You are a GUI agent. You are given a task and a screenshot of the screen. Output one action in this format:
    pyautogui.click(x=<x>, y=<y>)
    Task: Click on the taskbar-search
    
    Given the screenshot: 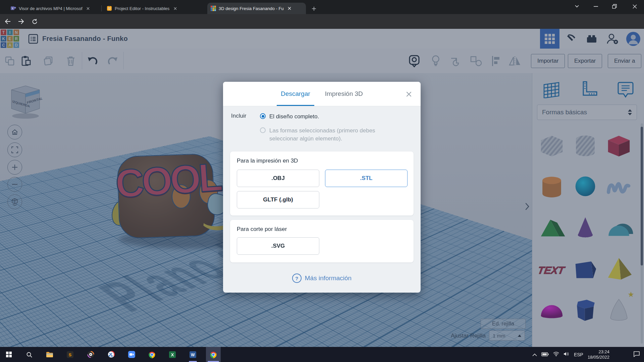 What is the action you would take?
    pyautogui.click(x=29, y=355)
    